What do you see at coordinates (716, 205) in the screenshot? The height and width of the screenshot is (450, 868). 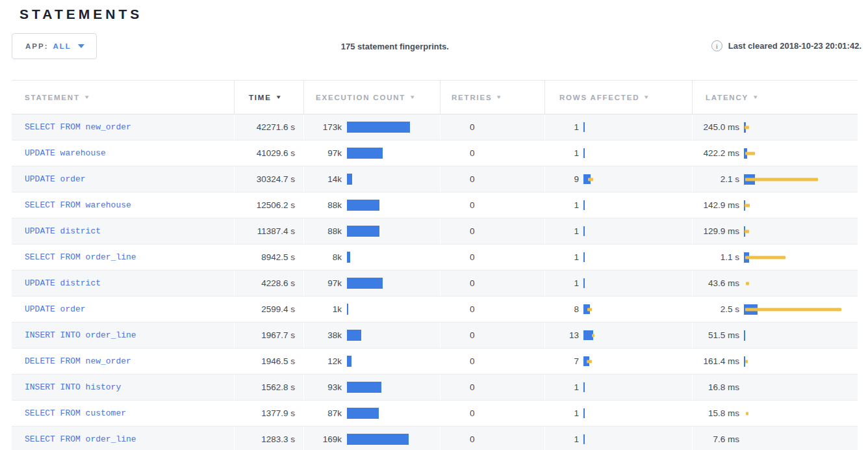 I see `latency-value: 142.9 ms` at bounding box center [716, 205].